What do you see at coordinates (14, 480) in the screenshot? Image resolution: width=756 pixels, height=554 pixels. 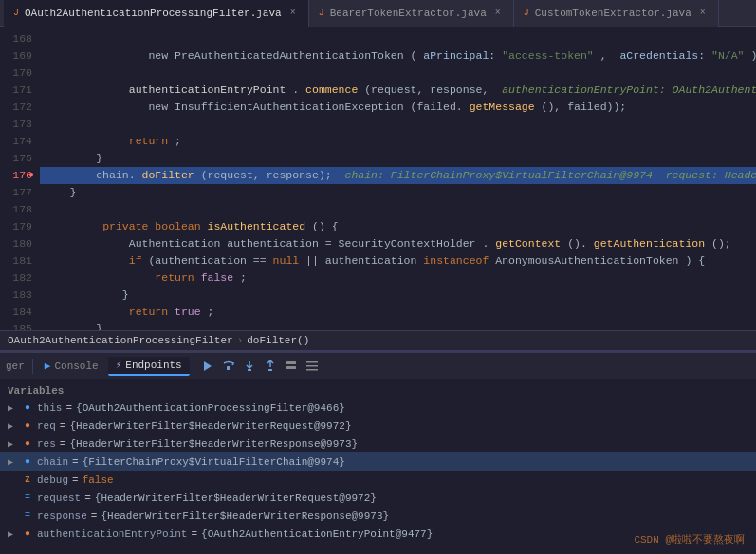 I see `expand-icon-debug: ▶` at bounding box center [14, 480].